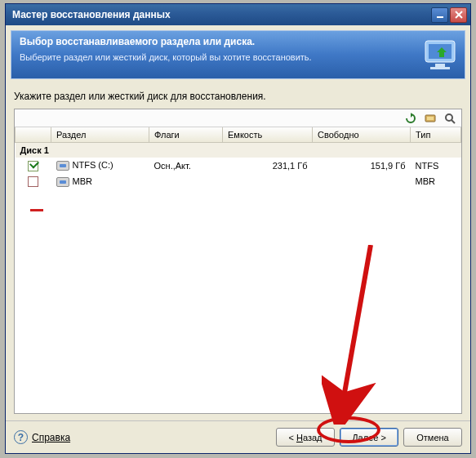 The width and height of the screenshot is (476, 458). What do you see at coordinates (268, 136) in the screenshot?
I see `col-capacity: Емкость` at bounding box center [268, 136].